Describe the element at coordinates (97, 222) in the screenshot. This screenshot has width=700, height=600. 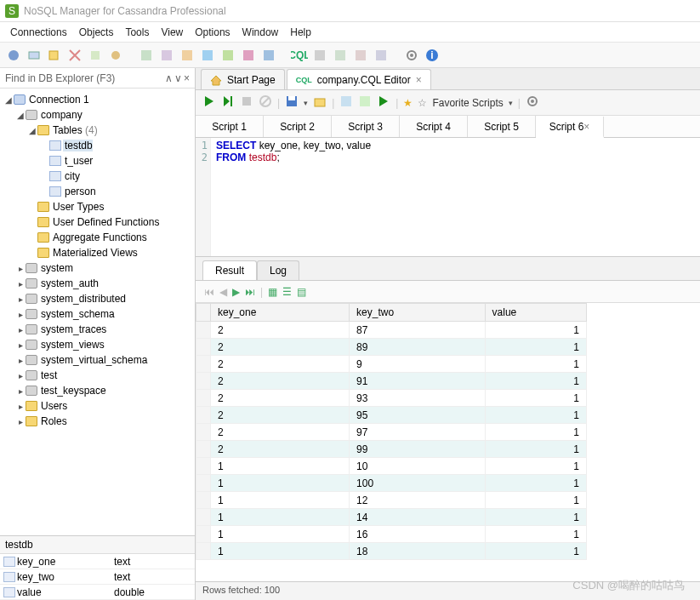
I see `tree-item: User Defined Functions` at that location.